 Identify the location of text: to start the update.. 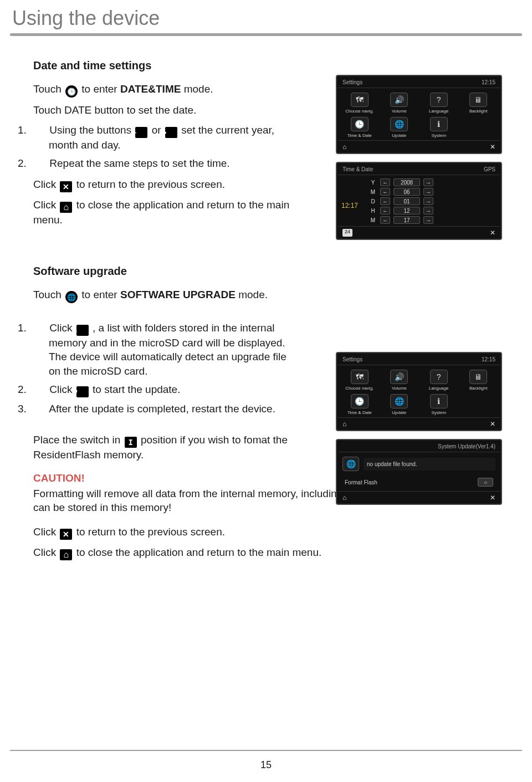
(136, 389).